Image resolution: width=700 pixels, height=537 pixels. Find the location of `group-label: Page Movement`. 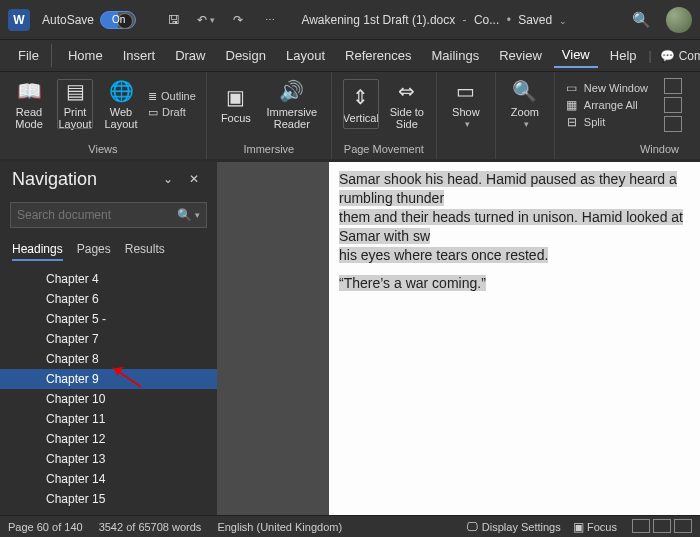

group-label: Page Movement is located at coordinates (384, 149).